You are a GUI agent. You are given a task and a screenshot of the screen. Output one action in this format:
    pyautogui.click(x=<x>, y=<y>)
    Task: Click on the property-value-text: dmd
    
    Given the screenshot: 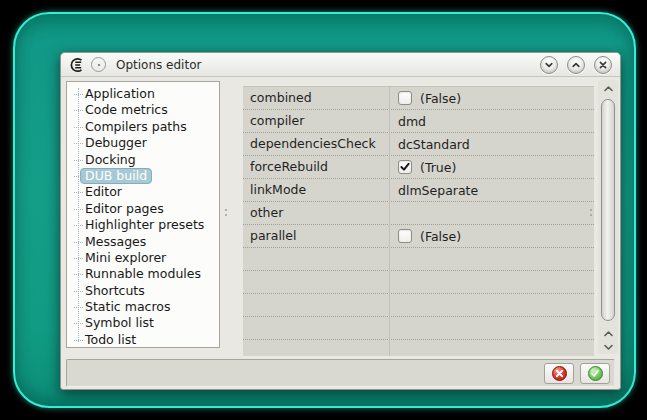 What is the action you would take?
    pyautogui.click(x=412, y=122)
    